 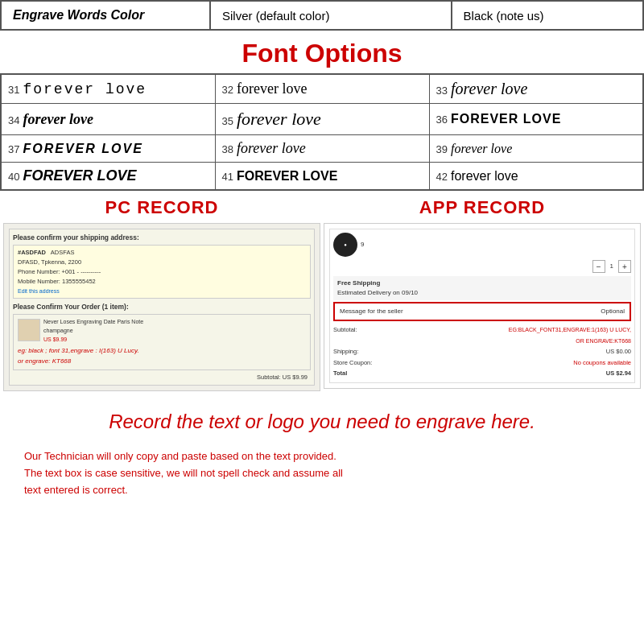 I want to click on font-cell-31: 31forever love, so click(x=108, y=89).